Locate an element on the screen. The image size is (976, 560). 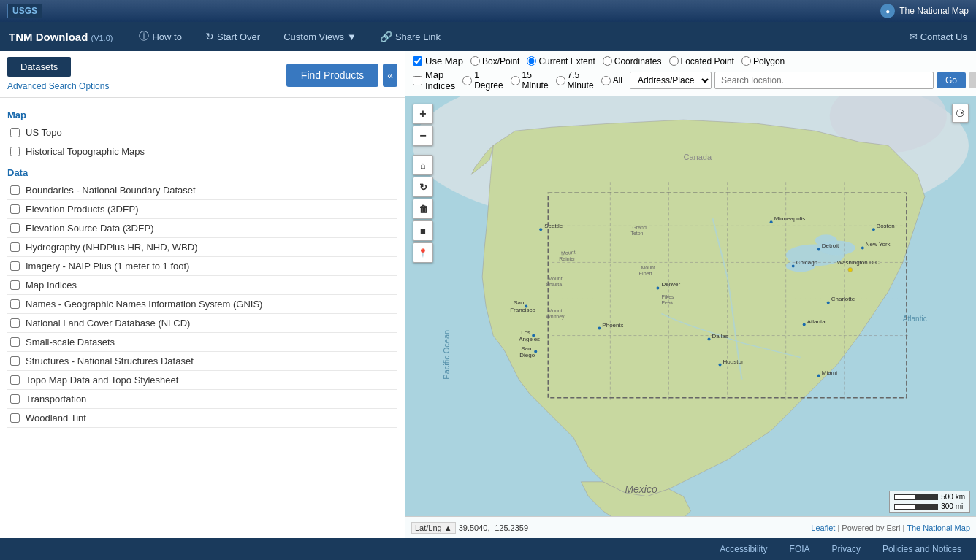
svg-text: Boston is located at coordinates (885, 226).